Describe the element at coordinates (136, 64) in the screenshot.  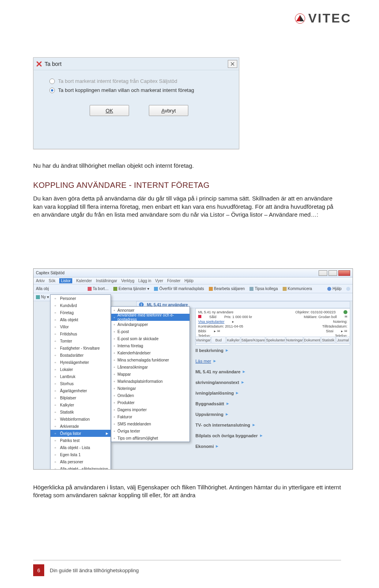
I see `dialog-titlebar: Ta bort` at that location.